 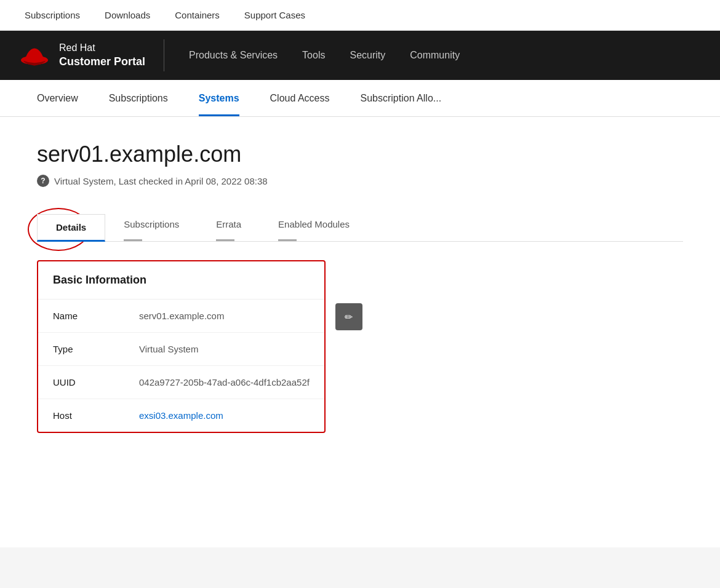 What do you see at coordinates (181, 316) in the screenshot?
I see `table-row: Name serv01.example.com` at bounding box center [181, 316].